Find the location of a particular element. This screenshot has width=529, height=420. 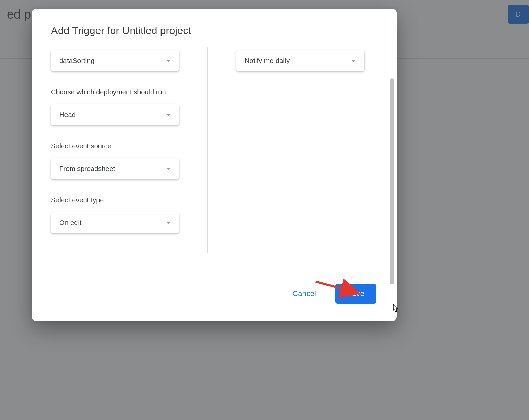

function-dropdown: dataSorting is located at coordinates (115, 61).